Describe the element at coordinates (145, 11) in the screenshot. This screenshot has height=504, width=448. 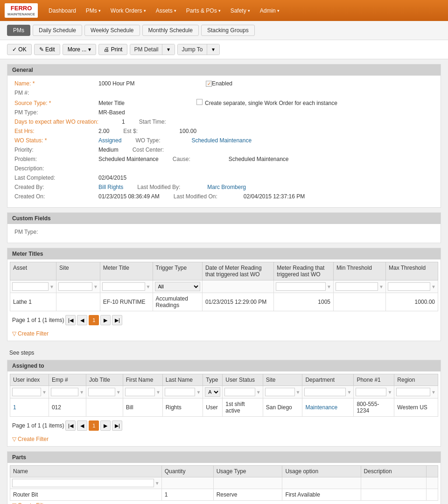
I see `wo-arrow: ▾` at that location.